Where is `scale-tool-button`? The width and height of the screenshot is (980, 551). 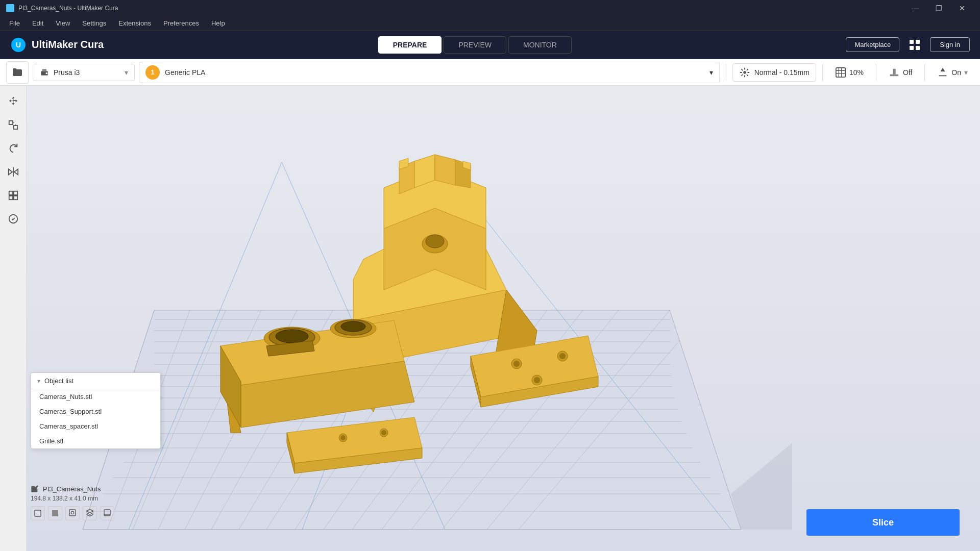 scale-tool-button is located at coordinates (13, 125).